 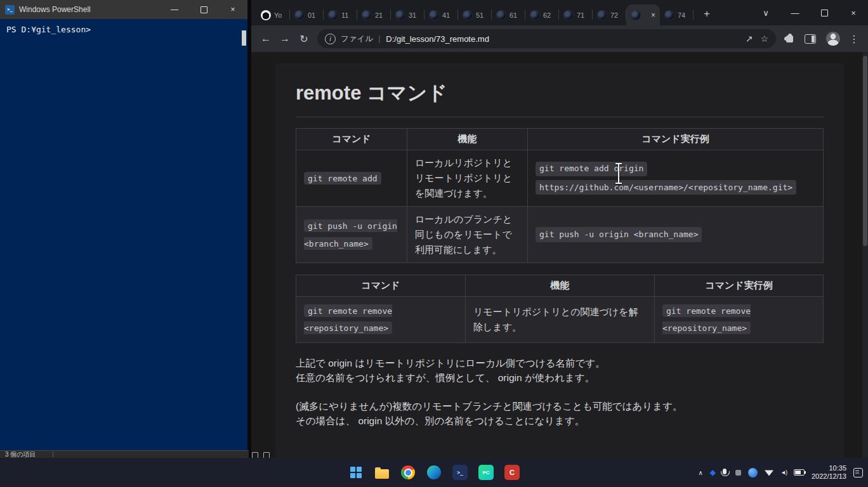 I want to click on tab-label: 72, so click(x=614, y=15).